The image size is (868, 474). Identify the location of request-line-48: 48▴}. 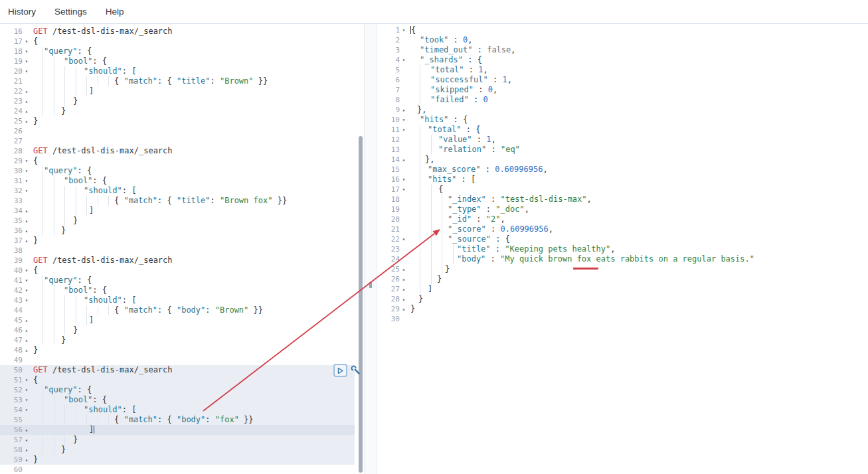
(182, 351).